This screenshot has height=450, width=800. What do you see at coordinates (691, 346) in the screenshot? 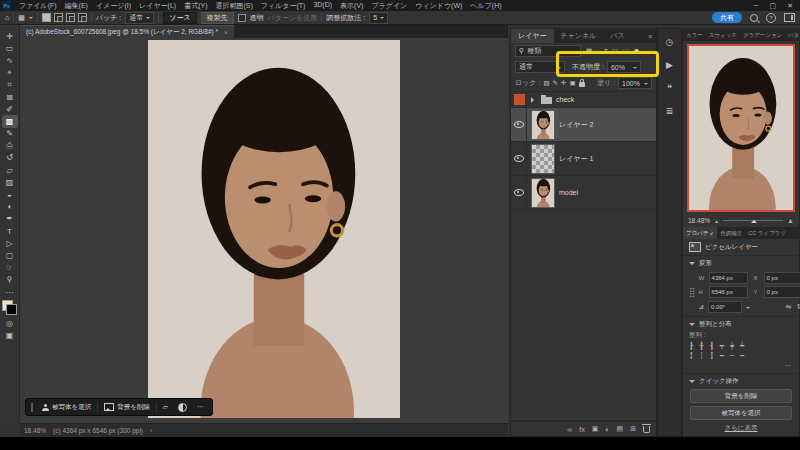
I see `align-left-icon: ┠` at bounding box center [691, 346].